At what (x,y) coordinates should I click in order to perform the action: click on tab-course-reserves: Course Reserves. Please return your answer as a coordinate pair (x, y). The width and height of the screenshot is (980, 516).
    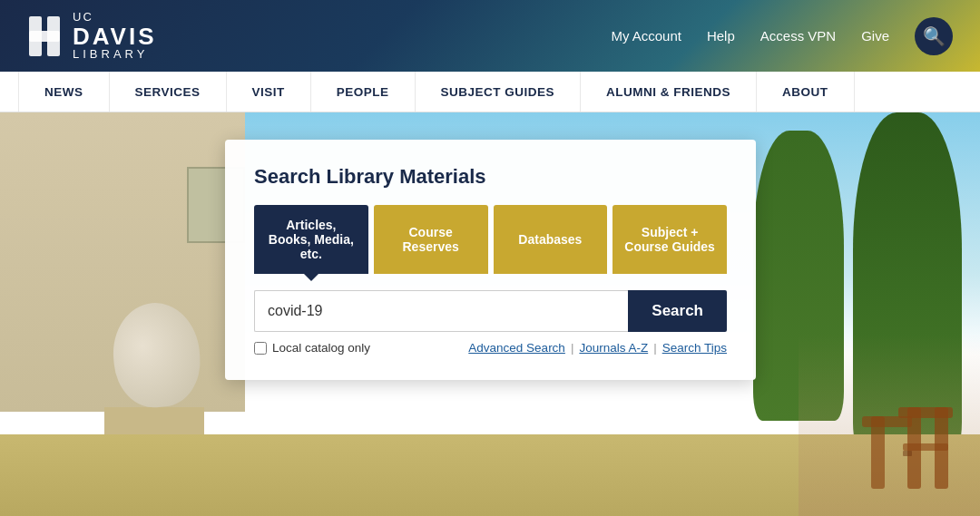
    Looking at the image, I should click on (431, 239).